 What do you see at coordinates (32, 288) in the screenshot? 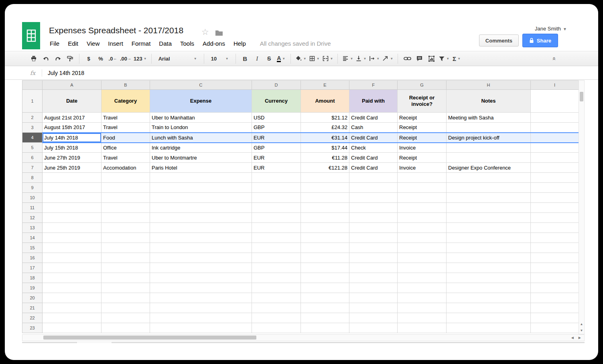
I see `row-header-19: 19` at bounding box center [32, 288].